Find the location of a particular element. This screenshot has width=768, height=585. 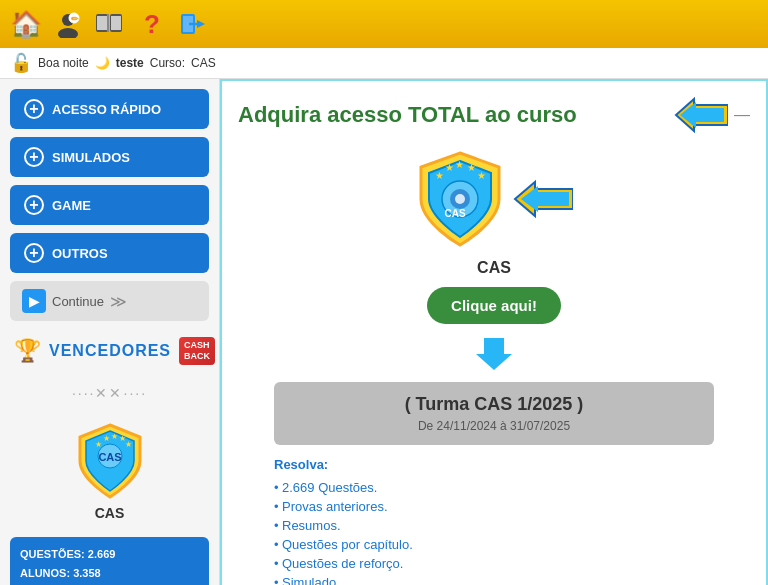

banner-text: Adquira acesso TOTAL ao curso is located at coordinates (408, 115).